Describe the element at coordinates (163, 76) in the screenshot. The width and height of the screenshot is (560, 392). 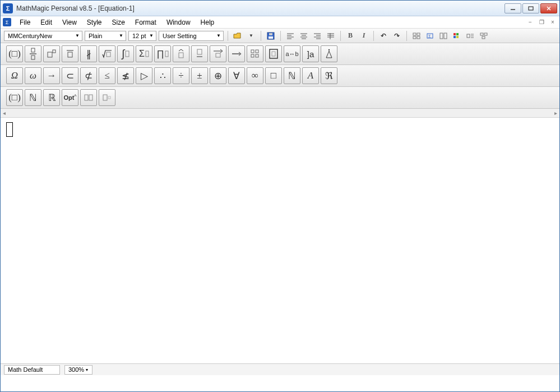
I see `therefore-symbol-button: ∴` at that location.